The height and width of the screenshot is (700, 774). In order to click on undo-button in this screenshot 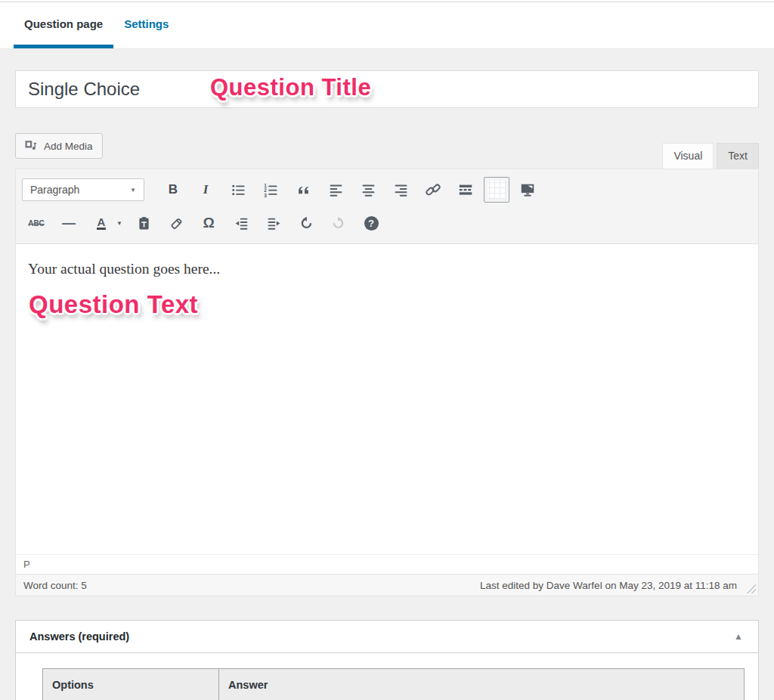, I will do `click(306, 223)`.